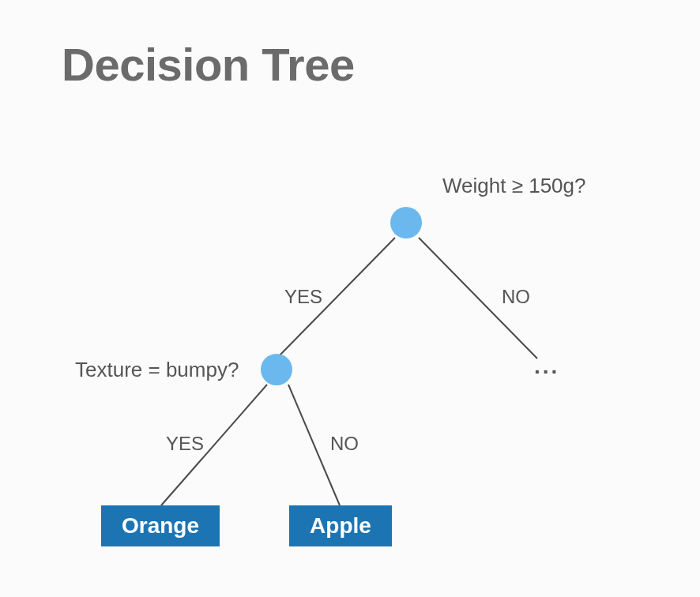  What do you see at coordinates (277, 370) in the screenshot?
I see `texture-node-icon` at bounding box center [277, 370].